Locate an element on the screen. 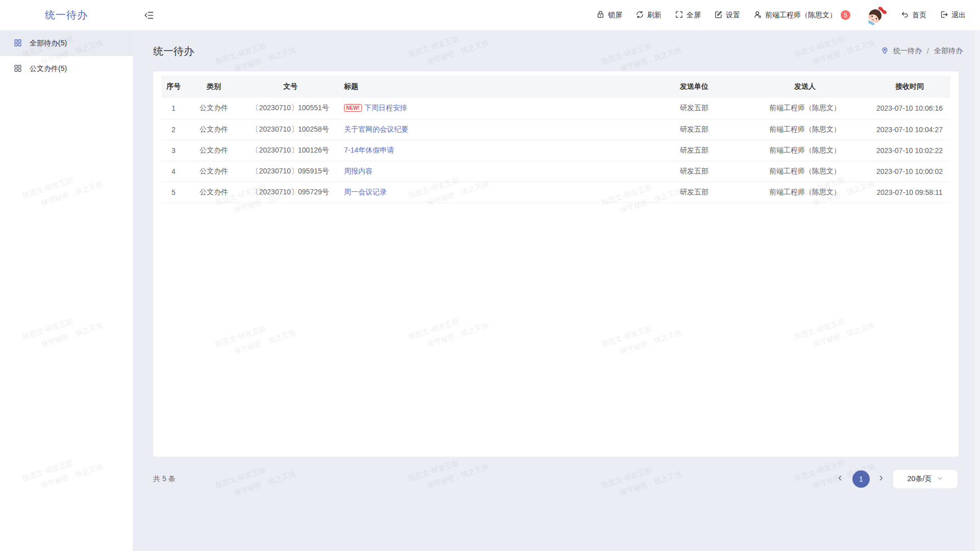  column-header: 接收时间 is located at coordinates (910, 87).